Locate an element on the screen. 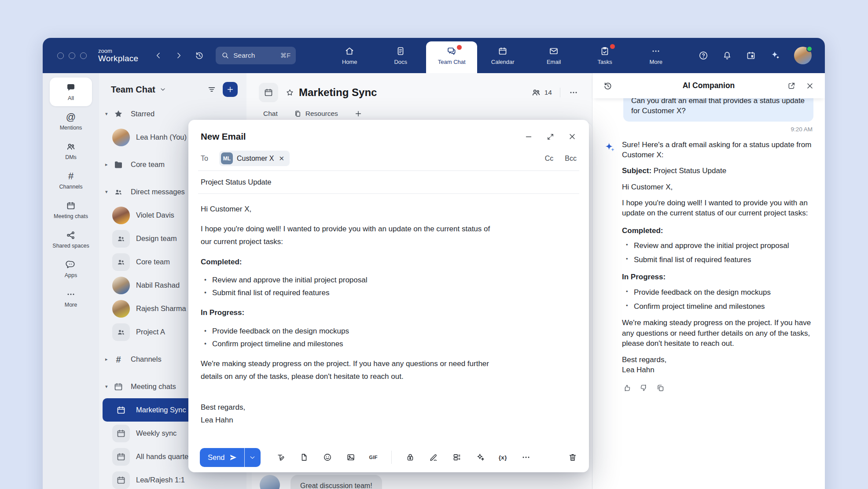 This screenshot has height=489, width=868. delete-draft-icon is located at coordinates (573, 457).